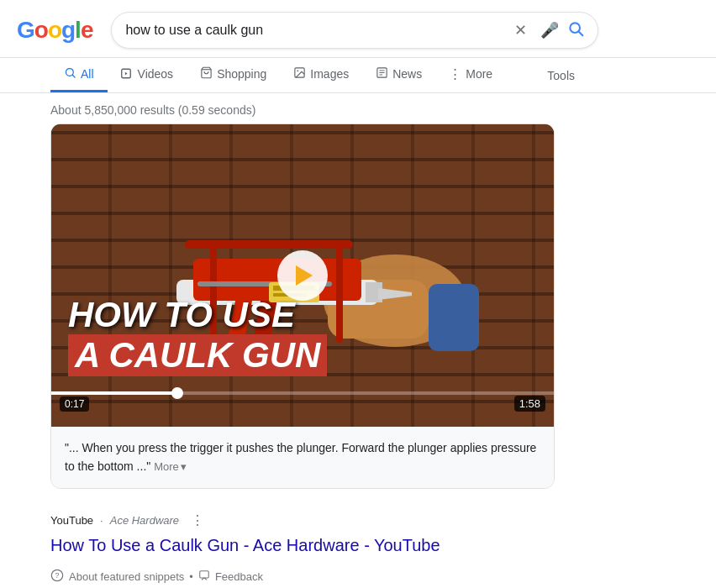 This screenshot has height=588, width=716. Describe the element at coordinates (529, 403) in the screenshot. I see `duration-badge: 1:58` at that location.